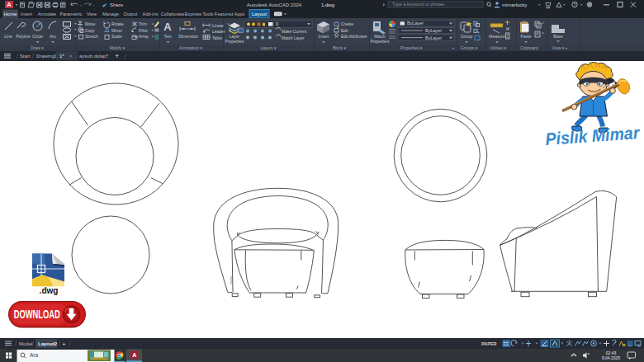  Describe the element at coordinates (188, 36) in the screenshot. I see `svg-text: Dimension` at that location.